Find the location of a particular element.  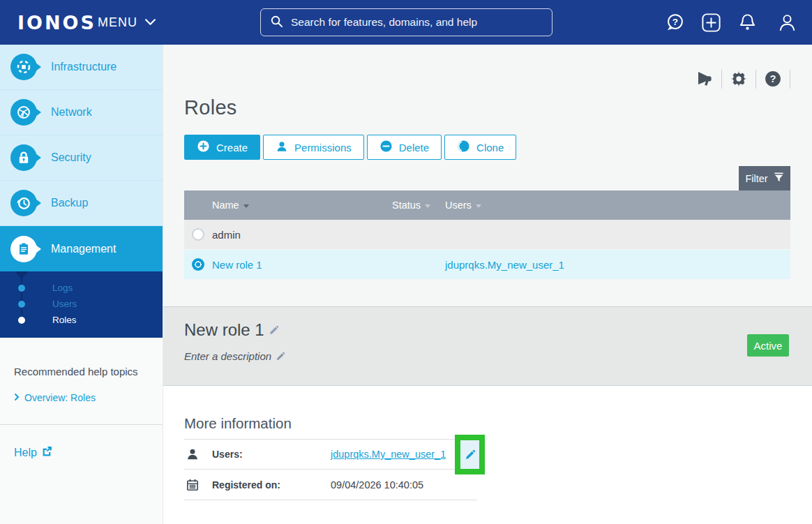

column-header-label: Status is located at coordinates (406, 205).